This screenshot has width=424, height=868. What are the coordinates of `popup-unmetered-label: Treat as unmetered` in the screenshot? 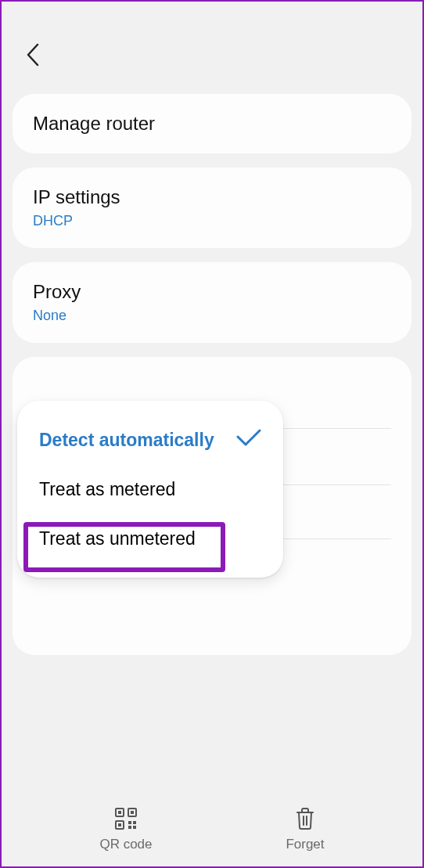 It's located at (117, 538).